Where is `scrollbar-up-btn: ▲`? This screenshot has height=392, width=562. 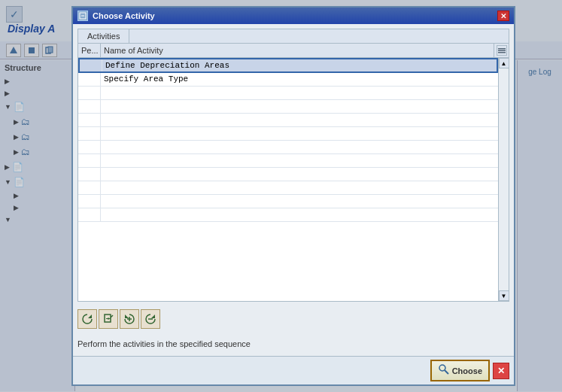 scrollbar-up-btn: ▲ is located at coordinates (504, 63).